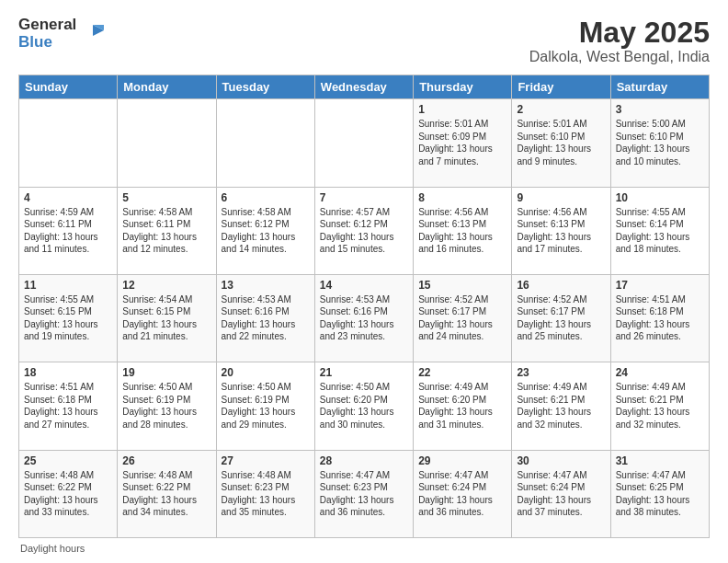 This screenshot has width=728, height=563. What do you see at coordinates (48, 26) in the screenshot?
I see `logo-general: General` at bounding box center [48, 26].